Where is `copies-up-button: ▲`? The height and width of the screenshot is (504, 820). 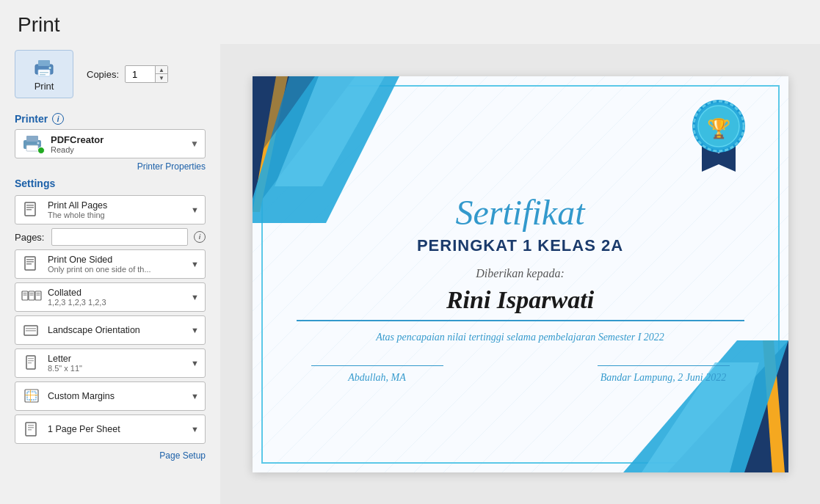
copies-up-button: ▲ is located at coordinates (162, 70).